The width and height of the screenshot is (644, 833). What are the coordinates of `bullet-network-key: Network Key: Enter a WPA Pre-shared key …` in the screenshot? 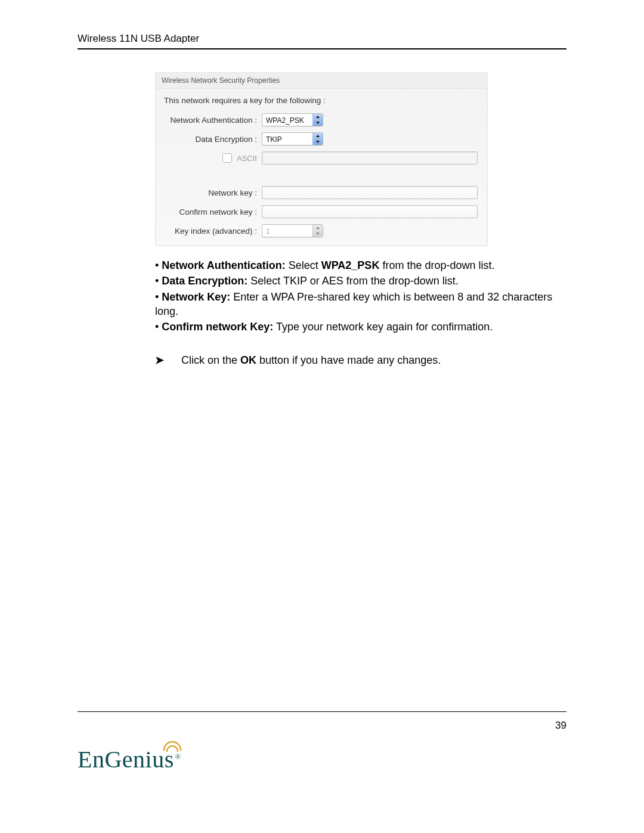 It's located at (361, 304).